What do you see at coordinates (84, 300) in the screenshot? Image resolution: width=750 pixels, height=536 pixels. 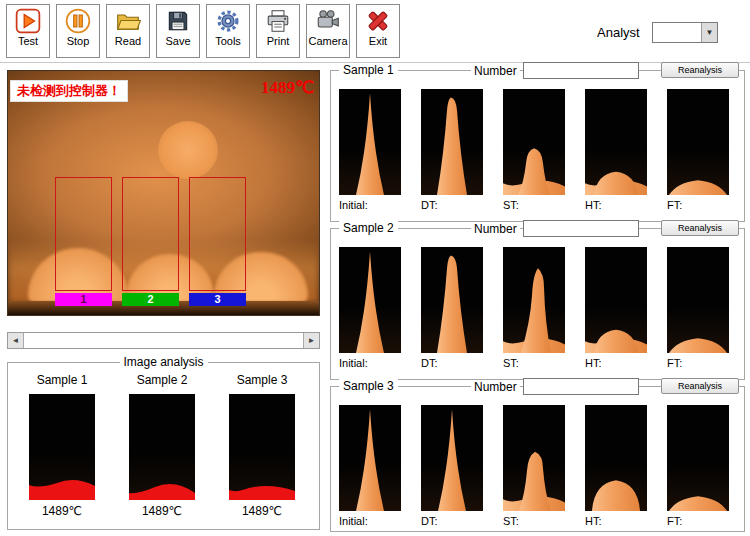 I see `sample-marker-1: 1` at bounding box center [84, 300].